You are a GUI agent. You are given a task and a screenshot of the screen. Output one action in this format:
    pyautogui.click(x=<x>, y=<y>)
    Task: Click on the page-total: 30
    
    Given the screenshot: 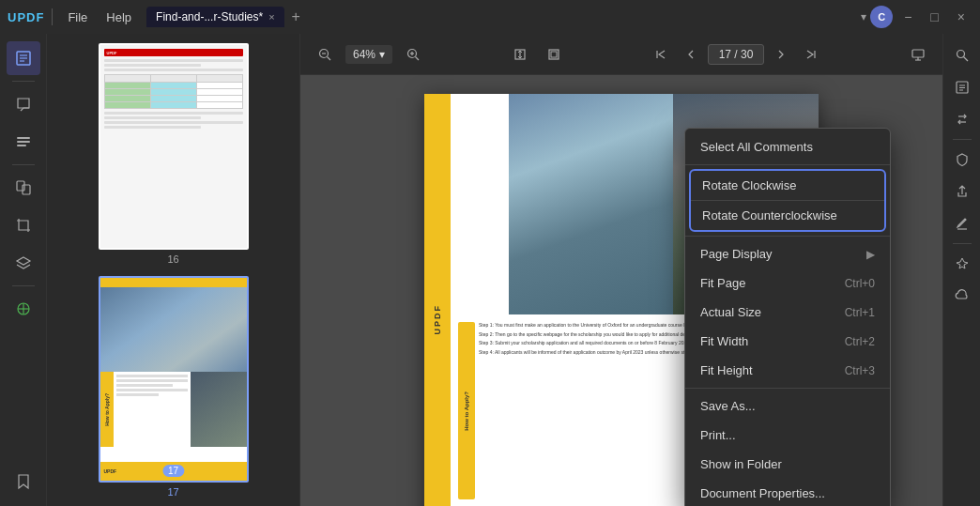 What is the action you would take?
    pyautogui.click(x=747, y=54)
    